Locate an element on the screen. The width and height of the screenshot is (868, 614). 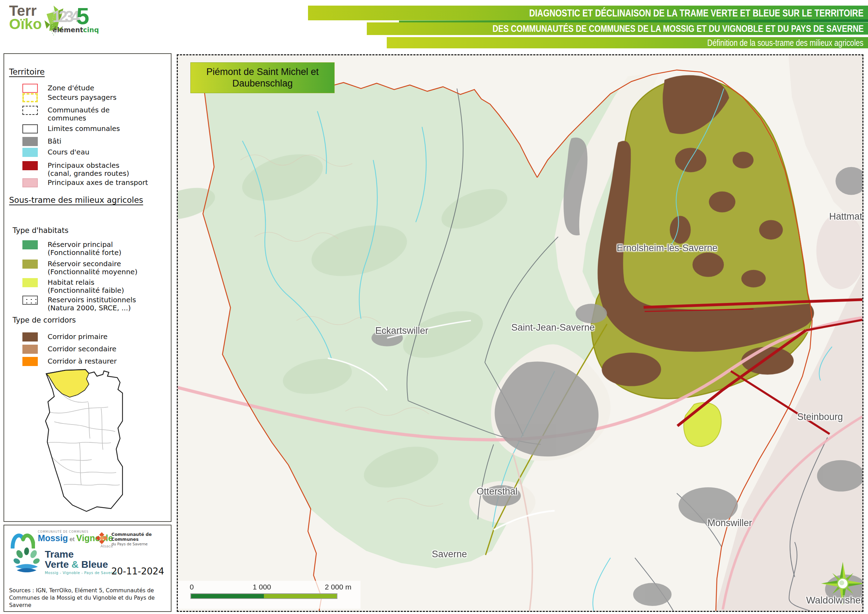
scale-zero: 0 is located at coordinates (192, 587).